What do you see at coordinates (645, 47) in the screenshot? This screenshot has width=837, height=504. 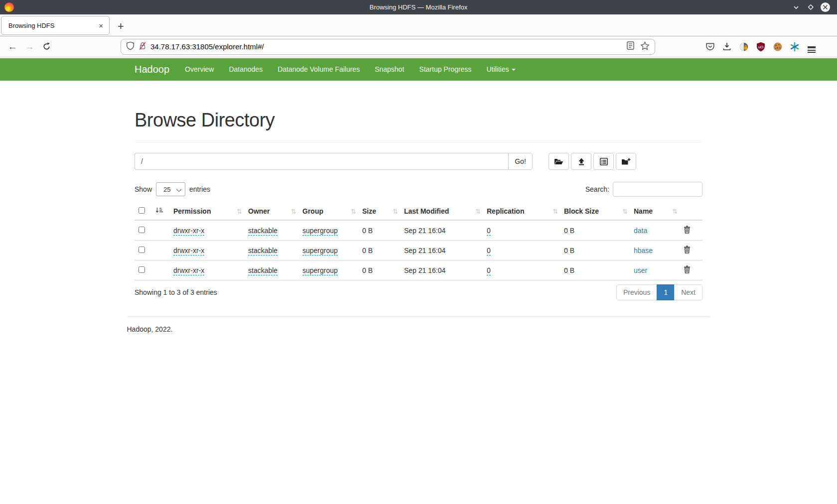 I see `bookmark-star-icon` at bounding box center [645, 47].